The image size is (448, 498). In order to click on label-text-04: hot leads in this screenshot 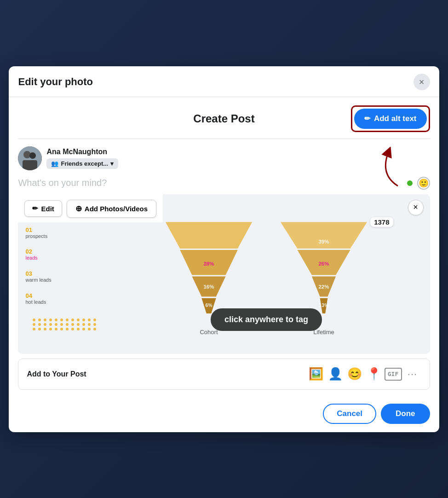, I will do `click(61, 302)`.